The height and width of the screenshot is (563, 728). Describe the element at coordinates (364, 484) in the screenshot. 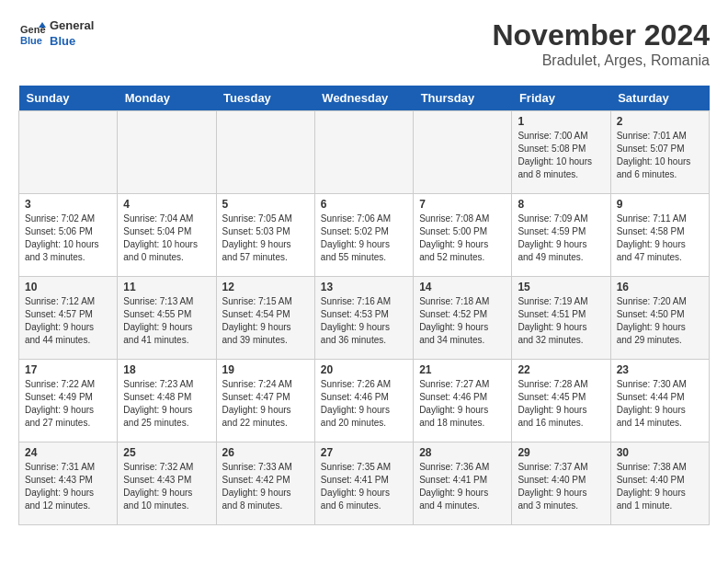

I see `calendar-cell: 27Sunrise: 7:35 AM Sunset: 4:41 PM Dayli…` at that location.